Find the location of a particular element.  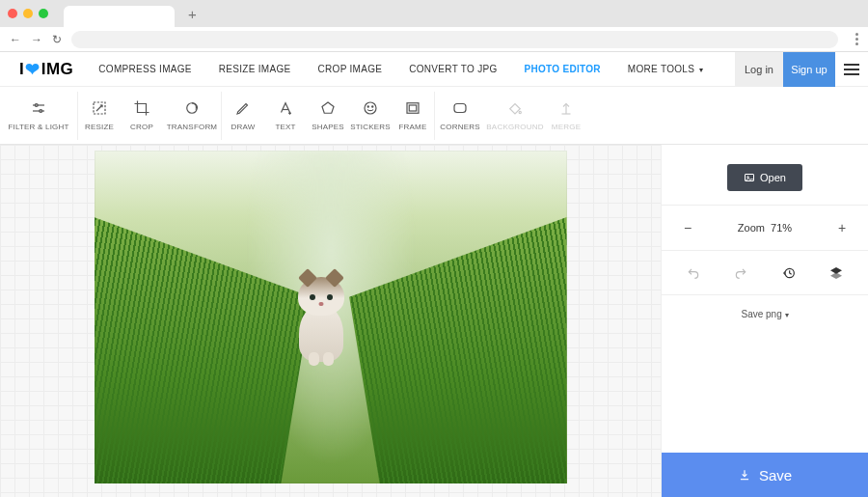

layers-button is located at coordinates (836, 273).